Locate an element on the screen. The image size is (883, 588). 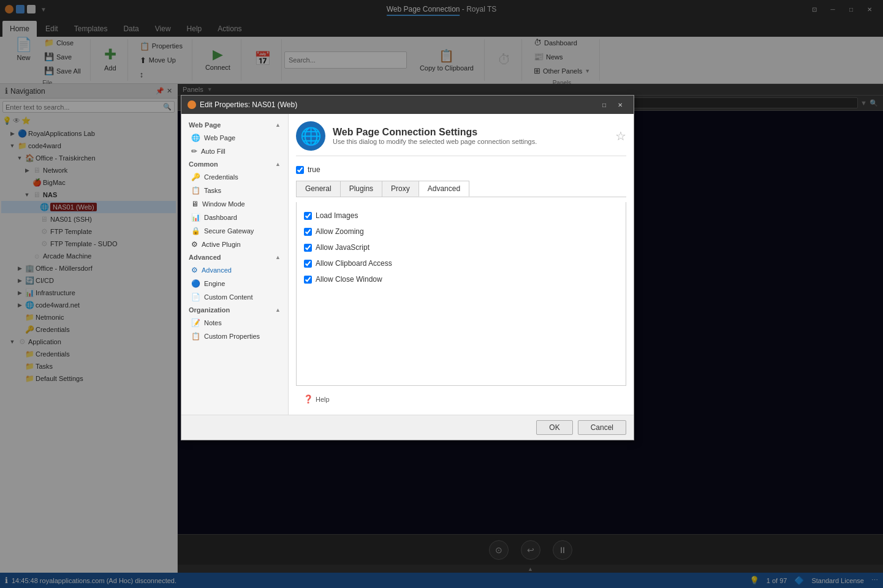
section-label: Advanced is located at coordinates (205, 257).